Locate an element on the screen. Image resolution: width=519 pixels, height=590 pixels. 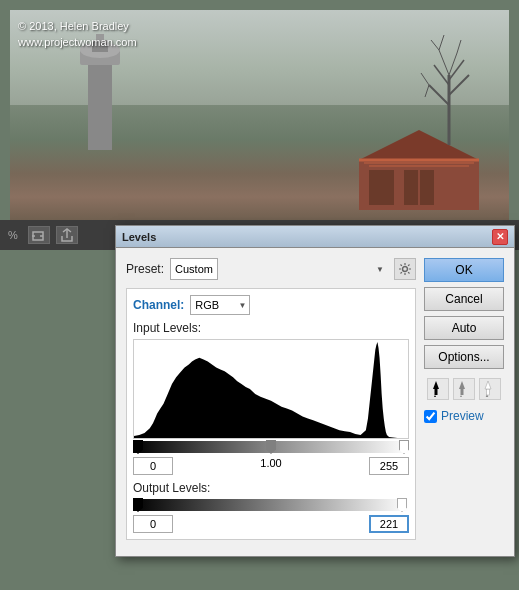
channel-select: RGB Red Green Blue is located at coordinates (220, 305).